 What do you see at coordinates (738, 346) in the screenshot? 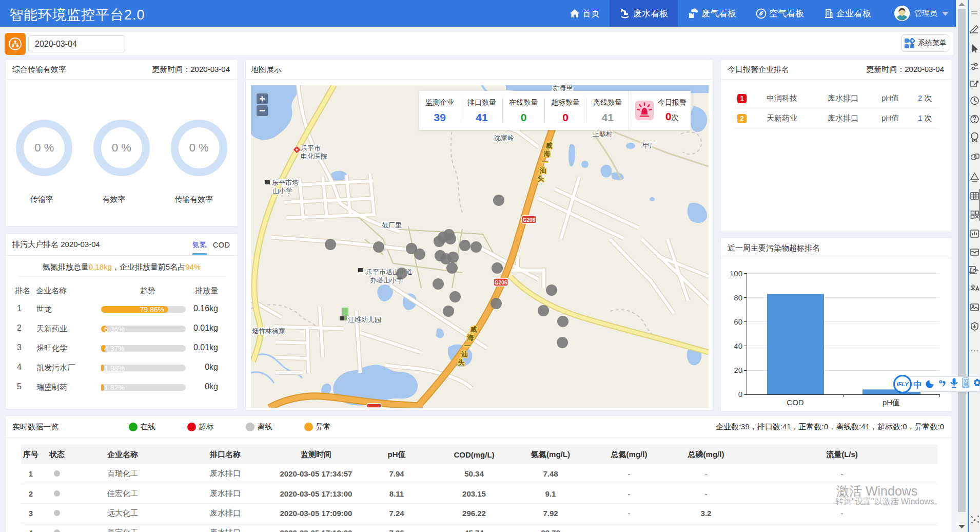
I see `svg-text: 40` at bounding box center [738, 346].